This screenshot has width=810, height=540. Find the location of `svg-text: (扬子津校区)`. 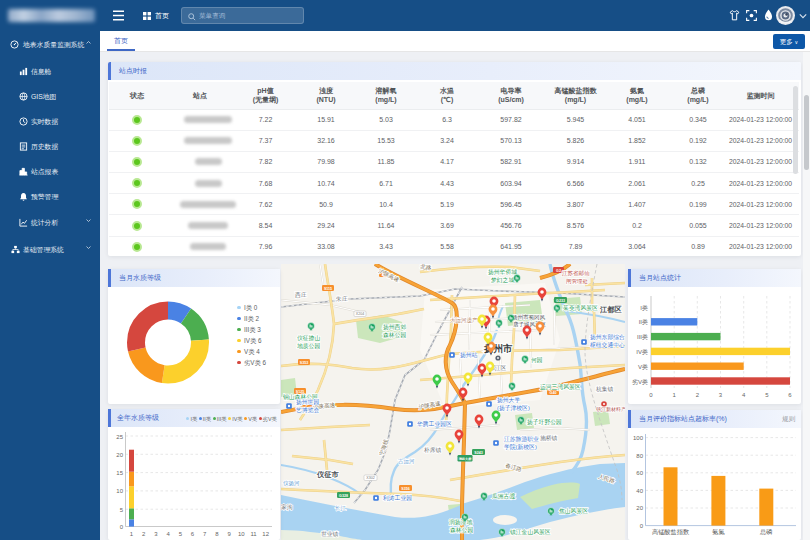

svg-text: (扬子津校区) is located at coordinates (514, 408).